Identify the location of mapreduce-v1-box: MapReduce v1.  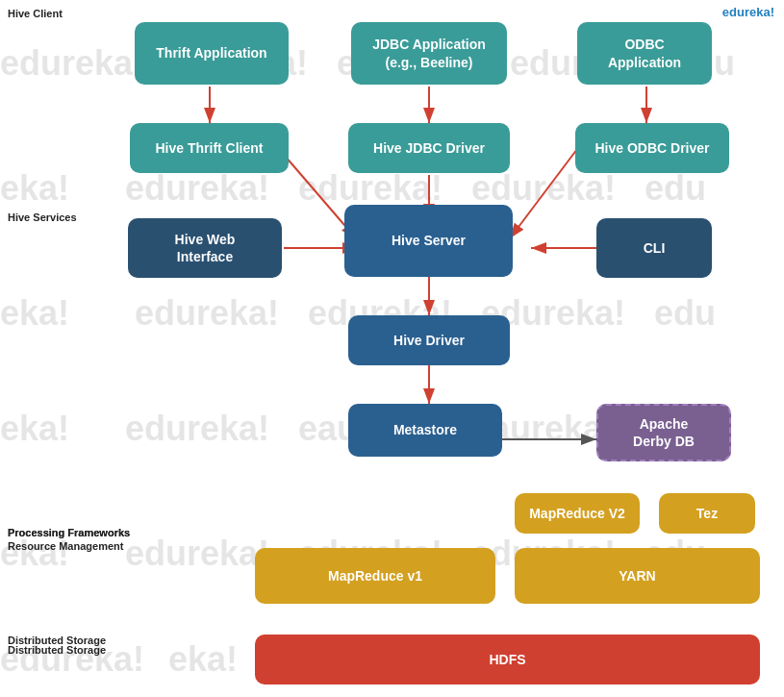
(375, 576).